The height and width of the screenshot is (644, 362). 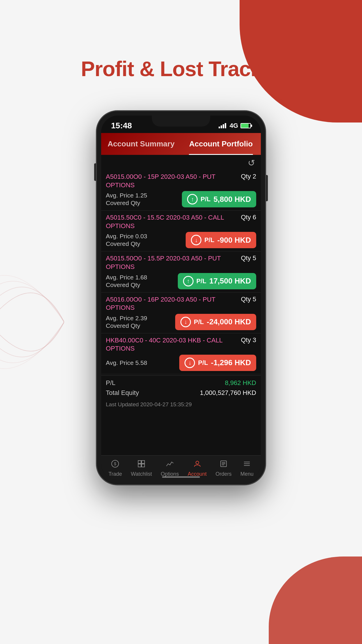 I want to click on item-name: HKB40.00C0 - 40C 2020-03 HKB - CALL OPTI…, so click(x=172, y=345).